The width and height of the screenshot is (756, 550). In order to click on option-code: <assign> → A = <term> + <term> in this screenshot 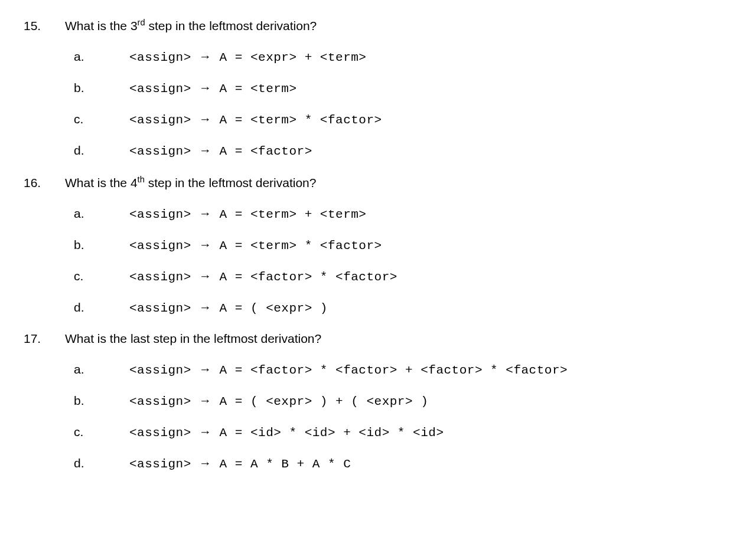, I will do `click(248, 214)`.